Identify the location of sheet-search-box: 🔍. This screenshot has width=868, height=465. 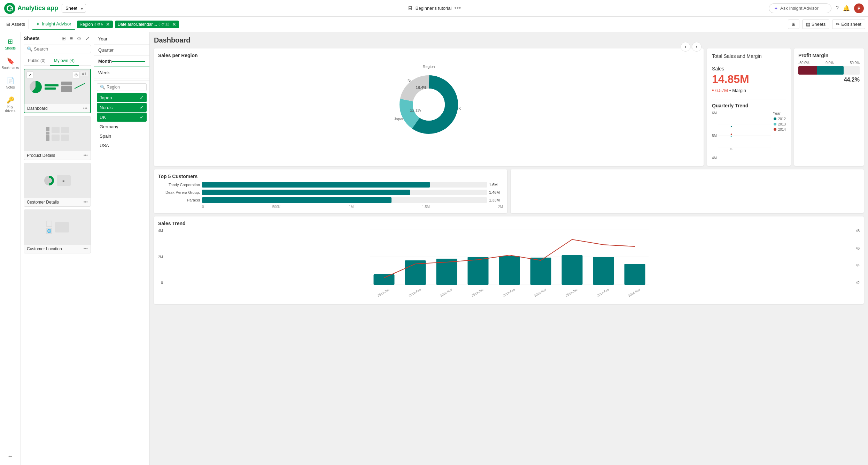
(57, 49).